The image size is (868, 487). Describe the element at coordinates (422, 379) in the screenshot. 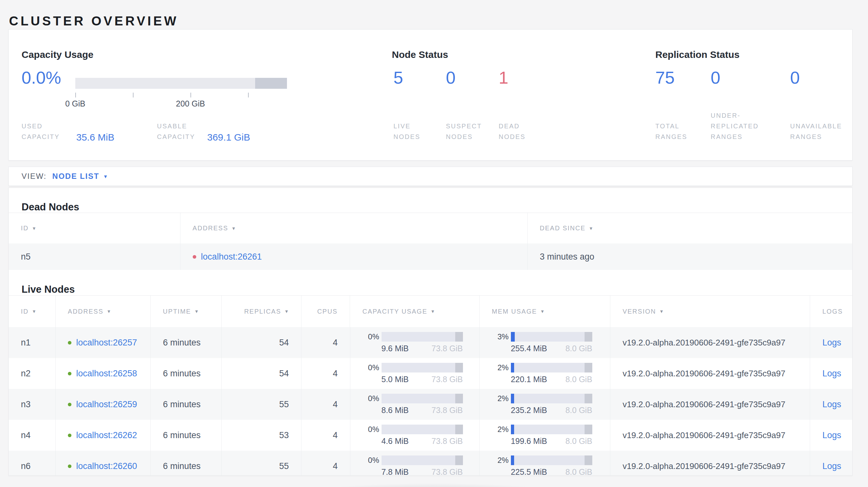

I see `capacity-usage-labels: 5.0 MiB73.8 GiB` at that location.